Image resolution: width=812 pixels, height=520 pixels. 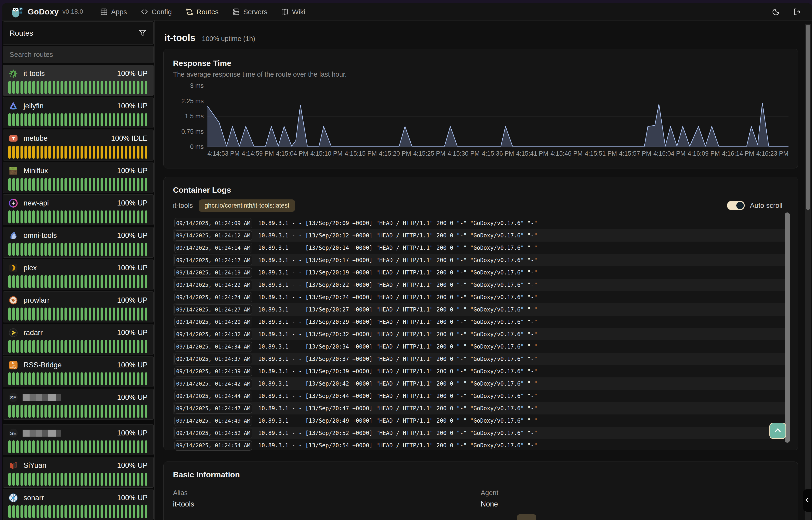 I want to click on log-timestamp: 09/14/2025, 01:24:27 AM, so click(x=213, y=310).